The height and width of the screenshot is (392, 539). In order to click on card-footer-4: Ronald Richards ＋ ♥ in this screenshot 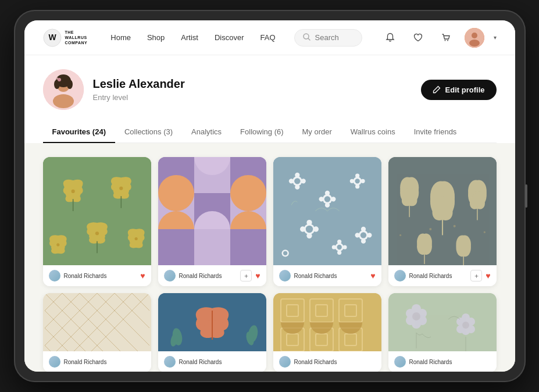, I will do `click(442, 276)`.